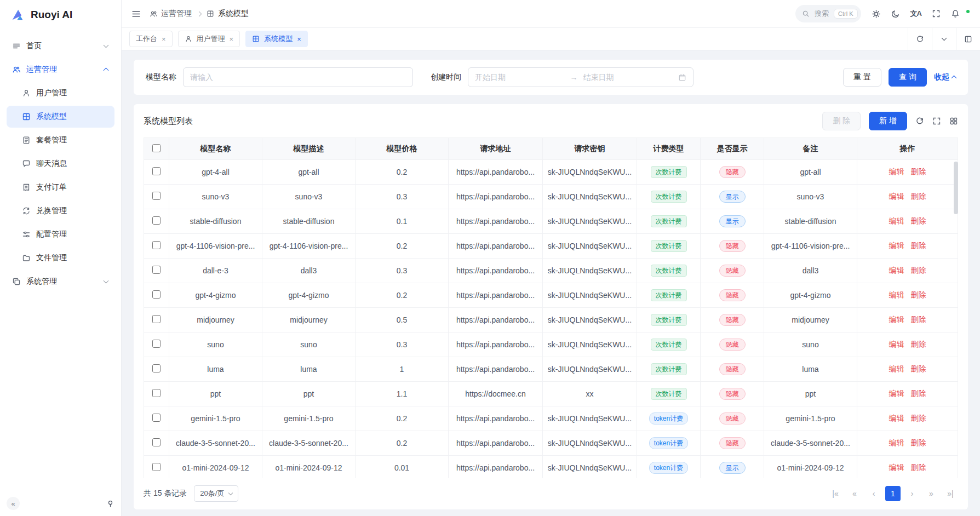  I want to click on tab-workbench: 工作台 ×, so click(151, 39).